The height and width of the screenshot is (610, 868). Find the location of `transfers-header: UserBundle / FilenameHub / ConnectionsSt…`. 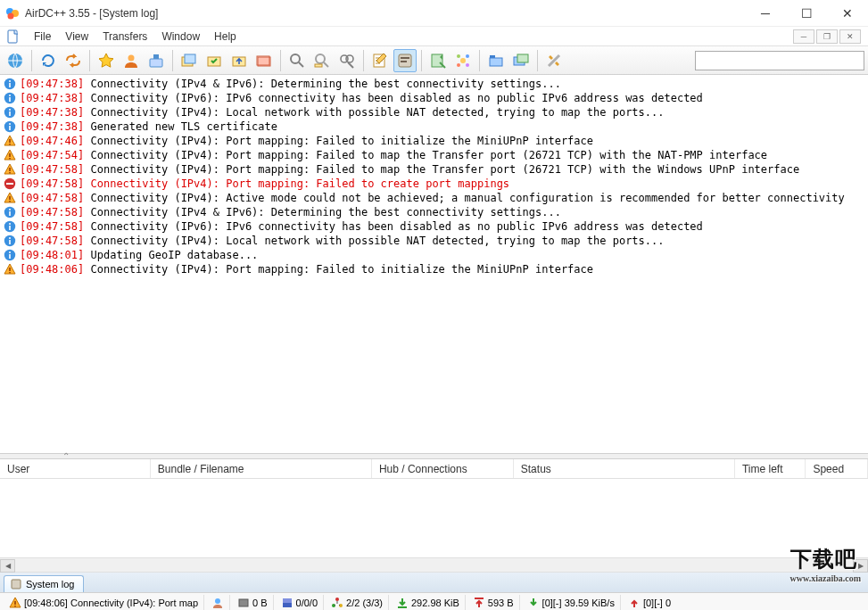

transfers-header: UserBundle / FilenameHub / ConnectionsSt… is located at coordinates (434, 469).